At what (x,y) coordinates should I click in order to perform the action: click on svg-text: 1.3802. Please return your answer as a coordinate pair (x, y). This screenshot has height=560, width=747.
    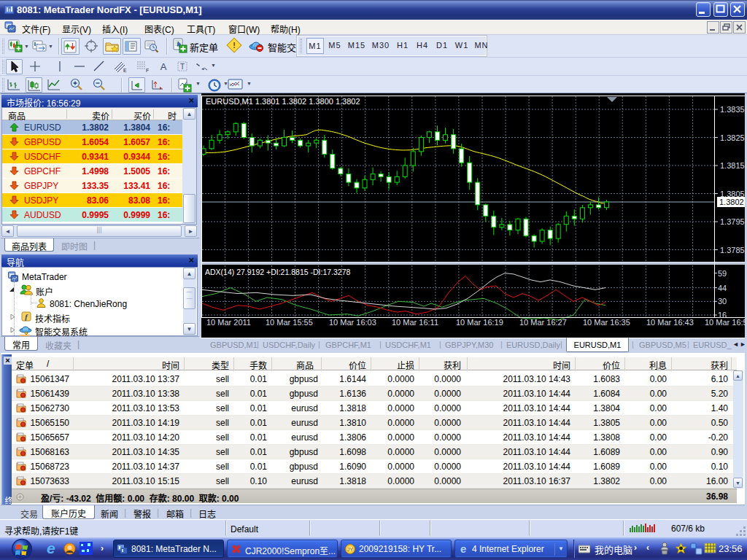
    Looking at the image, I should click on (732, 202).